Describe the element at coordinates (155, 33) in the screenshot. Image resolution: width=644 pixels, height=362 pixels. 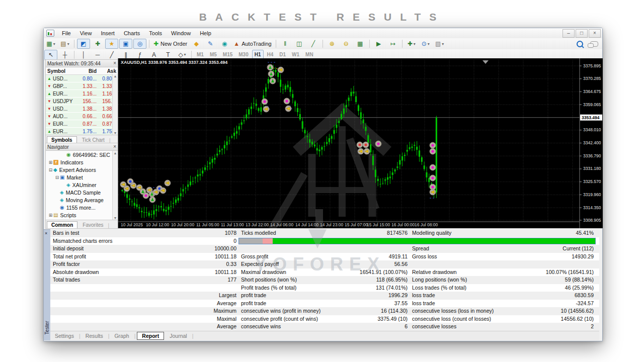
I see `menu-tools: Tools` at that location.